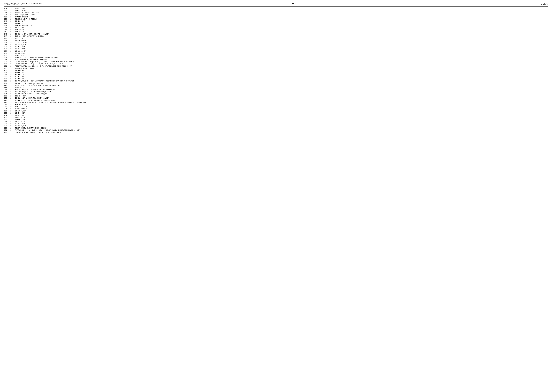 This screenshot has height=392, width=552. I want to click on header-left: ПРОГРАММНЫЙ КОМПЛЕКС АВС-3ЕС ( РЕДАКЦИЯ …, so click(24, 4).